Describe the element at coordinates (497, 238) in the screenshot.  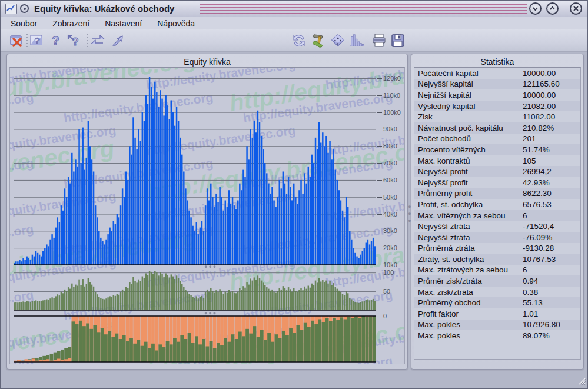
I see `stat-row: Nejvyšší ztráta-76.09%` at that location.